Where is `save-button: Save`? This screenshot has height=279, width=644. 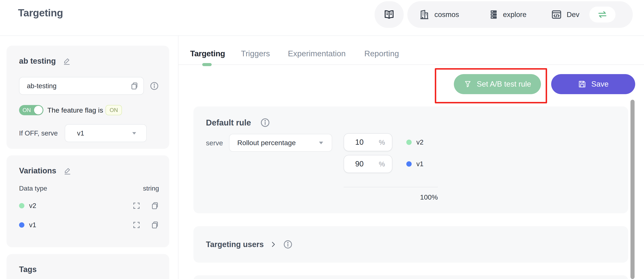 save-button: Save is located at coordinates (593, 84).